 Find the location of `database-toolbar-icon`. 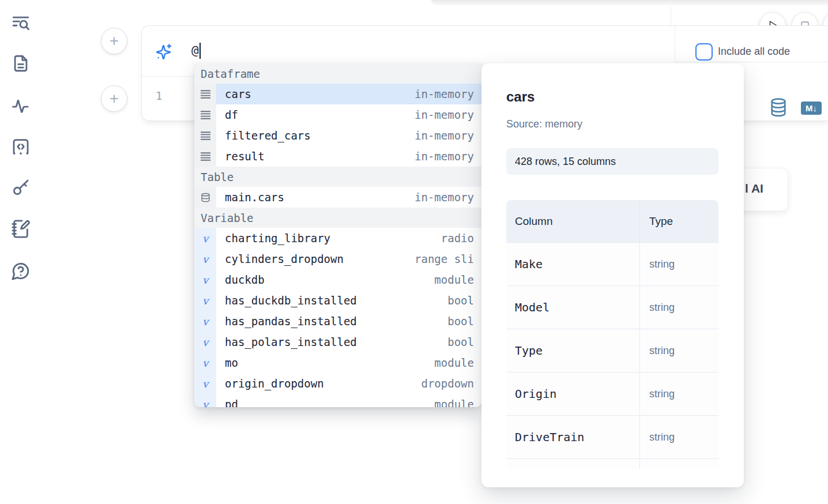

database-toolbar-icon is located at coordinates (778, 107).